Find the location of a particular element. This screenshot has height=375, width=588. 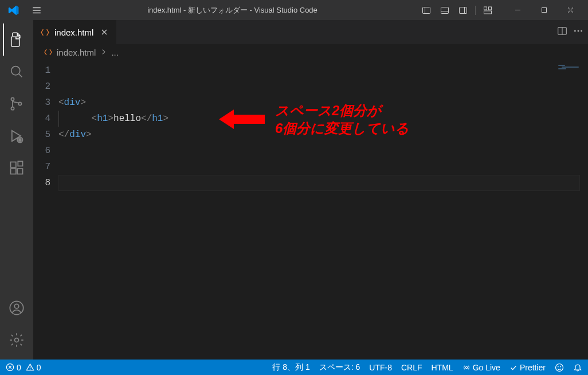

activity-settings-icon is located at coordinates (17, 340).